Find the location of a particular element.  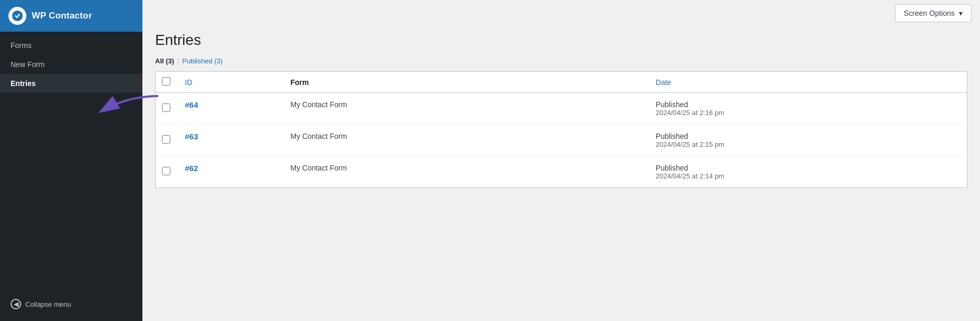

row-form-name-2: My Contact Form is located at coordinates (319, 168).